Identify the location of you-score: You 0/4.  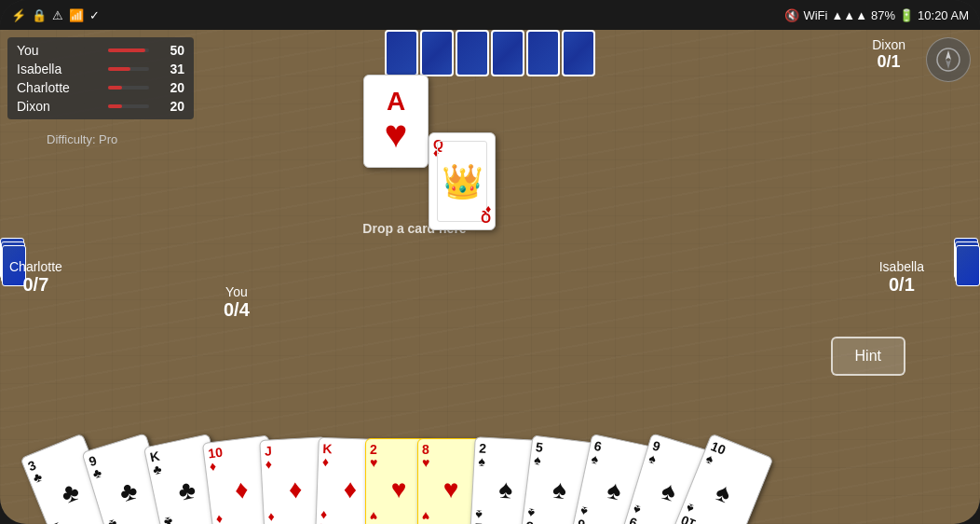
(237, 302).